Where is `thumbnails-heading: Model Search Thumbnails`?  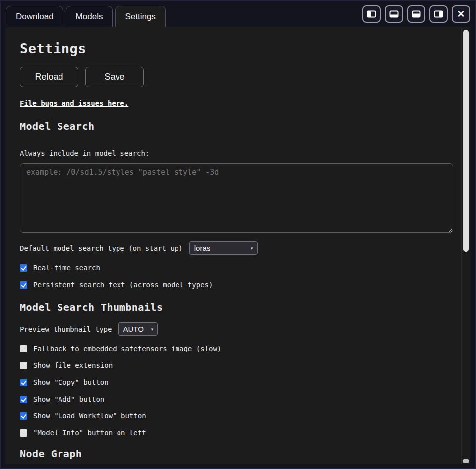
thumbnails-heading: Model Search Thumbnails is located at coordinates (237, 307).